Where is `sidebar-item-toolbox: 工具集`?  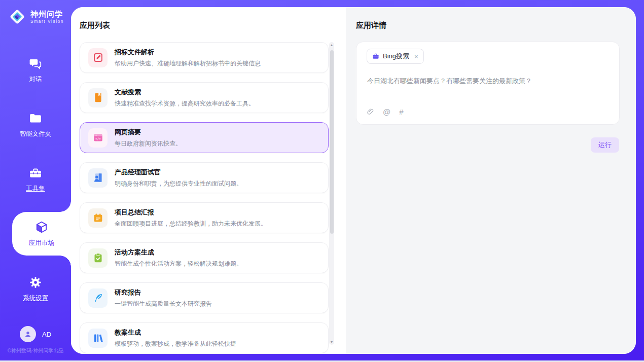 sidebar-item-toolbox: 工具集 is located at coordinates (35, 179).